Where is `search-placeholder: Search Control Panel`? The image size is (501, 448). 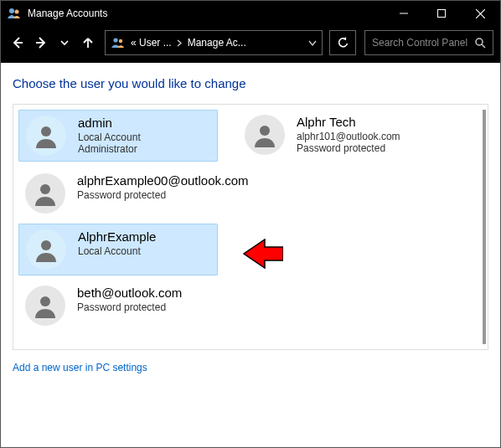 search-placeholder: Search Control Panel is located at coordinates (420, 43).